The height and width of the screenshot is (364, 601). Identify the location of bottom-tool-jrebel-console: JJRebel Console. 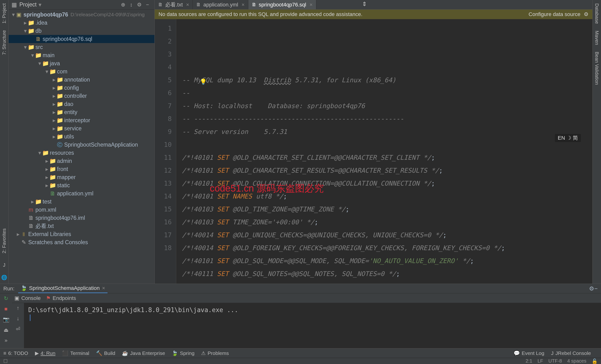
(571, 353).